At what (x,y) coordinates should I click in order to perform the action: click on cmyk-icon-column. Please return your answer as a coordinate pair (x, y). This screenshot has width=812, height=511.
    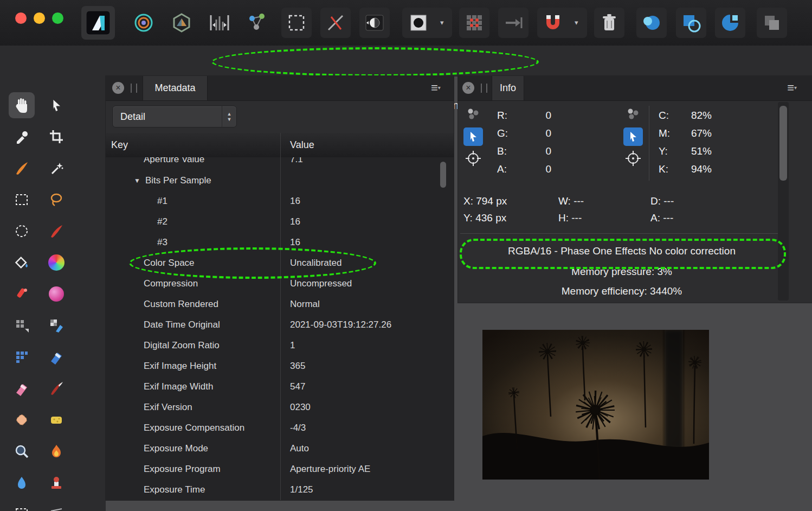
    Looking at the image, I should click on (633, 136).